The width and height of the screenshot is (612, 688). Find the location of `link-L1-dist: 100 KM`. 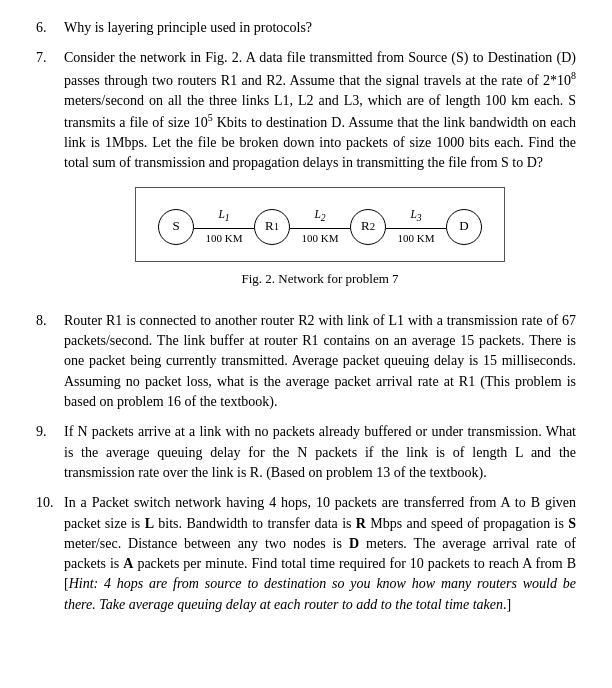

link-L1-dist: 100 KM is located at coordinates (224, 239).